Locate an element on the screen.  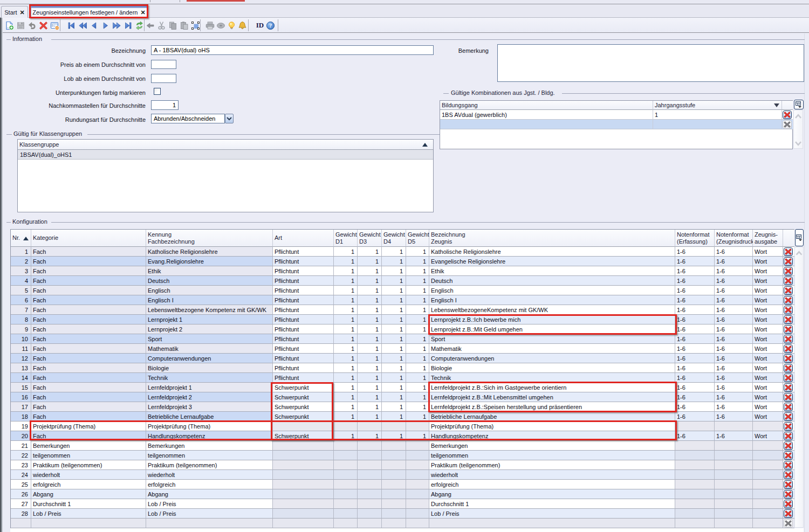
konfiguration-cell-kennung: Lernfeldprojekt 2 is located at coordinates (209, 397).